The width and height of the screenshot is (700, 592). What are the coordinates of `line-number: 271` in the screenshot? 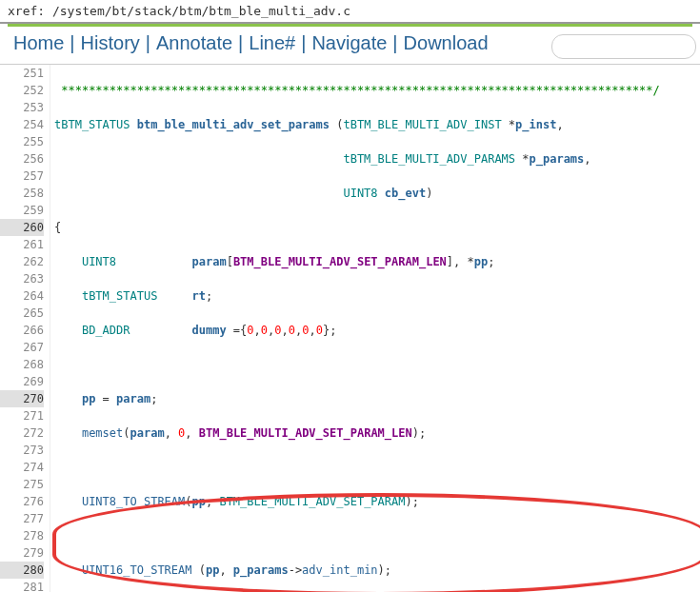 It's located at (22, 416).